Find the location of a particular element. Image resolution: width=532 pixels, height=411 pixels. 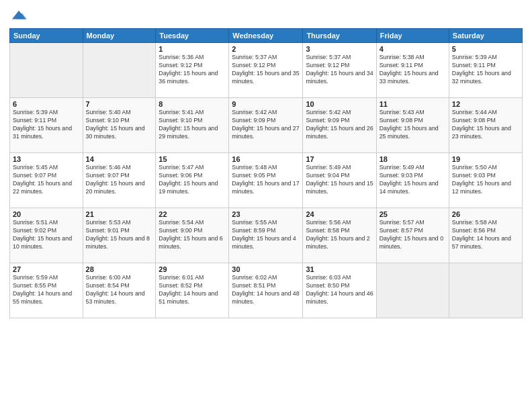

day-number: 8 is located at coordinates (192, 104).